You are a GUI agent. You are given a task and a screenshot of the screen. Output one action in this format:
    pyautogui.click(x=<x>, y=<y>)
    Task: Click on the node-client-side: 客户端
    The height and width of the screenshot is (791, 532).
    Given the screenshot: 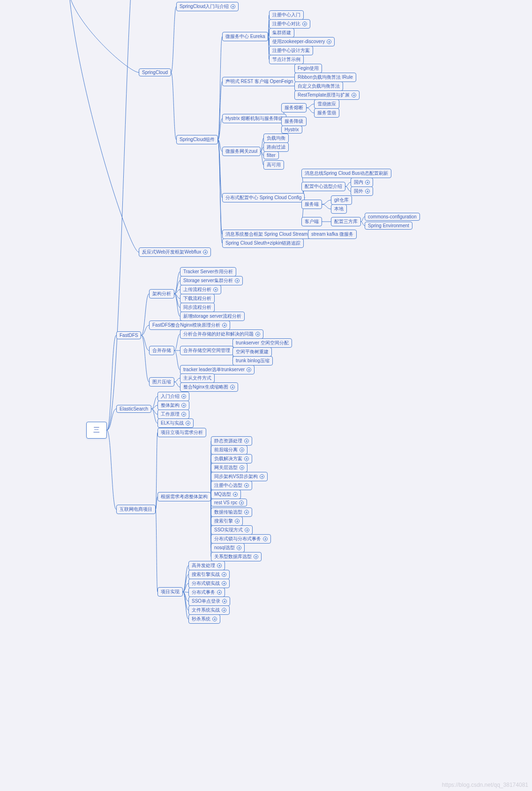 What is the action you would take?
    pyautogui.click(x=312, y=222)
    